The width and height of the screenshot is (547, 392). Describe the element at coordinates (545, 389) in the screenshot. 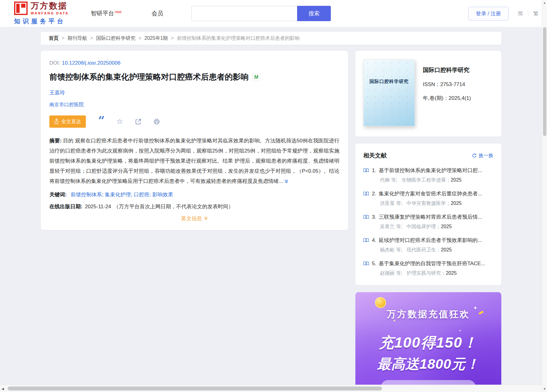

I see `scroll-down-arrow: ▼` at that location.